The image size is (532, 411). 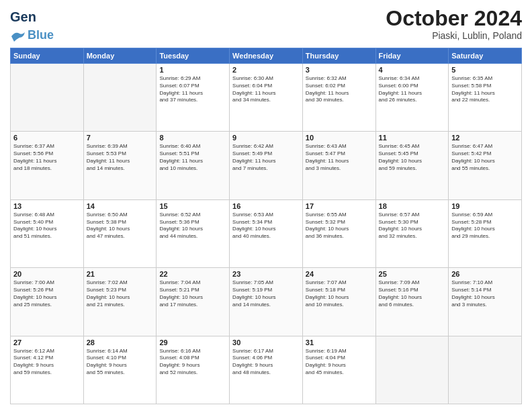 I want to click on day-detail: Sunrise: 7:07 AM Sunset: 5:18 PM Dayligh…, so click(x=339, y=294).